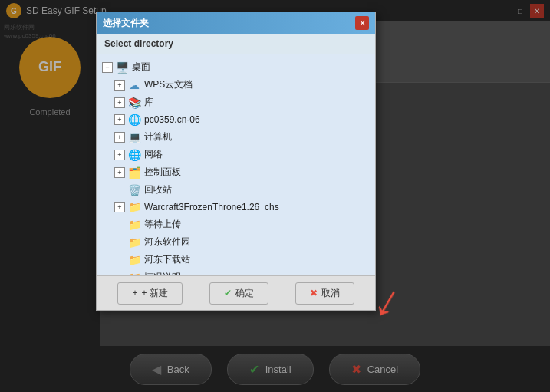  Describe the element at coordinates (236, 242) in the screenshot. I see `tree-item-hedong-sw: + 📁 河东软件园` at that location.